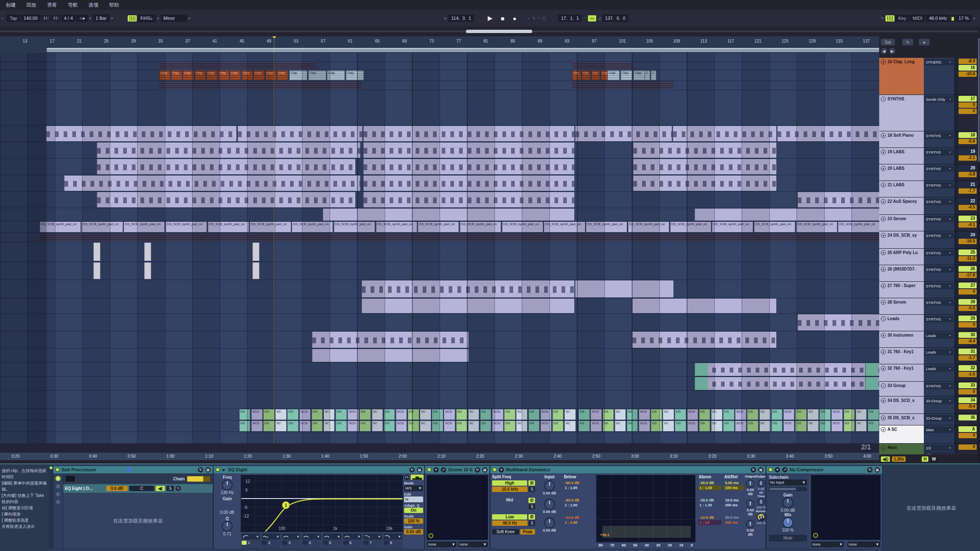 The height and width of the screenshot is (551, 980). I want to click on quantize-menu: 1 Bar, so click(101, 18).